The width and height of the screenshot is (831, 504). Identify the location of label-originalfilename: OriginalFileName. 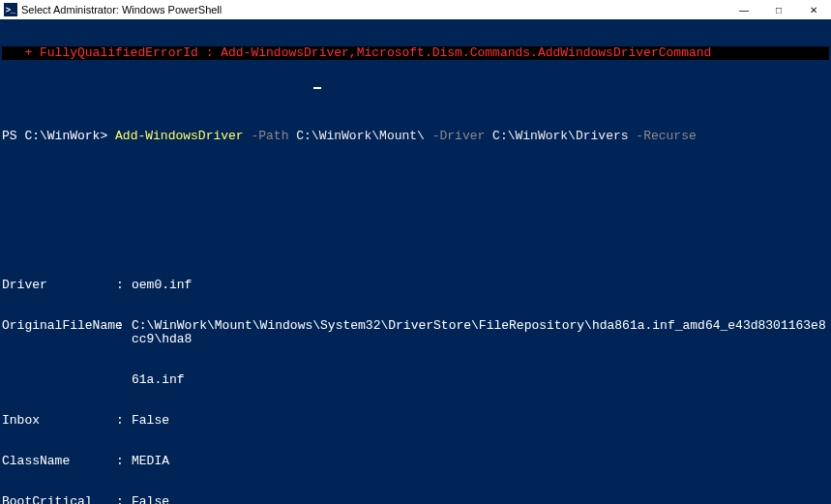
(59, 333).